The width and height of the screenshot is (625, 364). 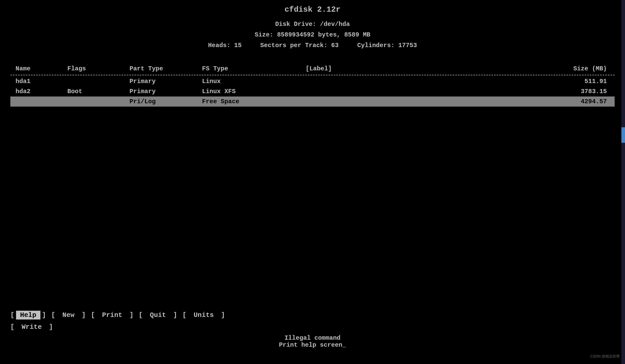 I want to click on heads-value: 15, so click(x=238, y=46).